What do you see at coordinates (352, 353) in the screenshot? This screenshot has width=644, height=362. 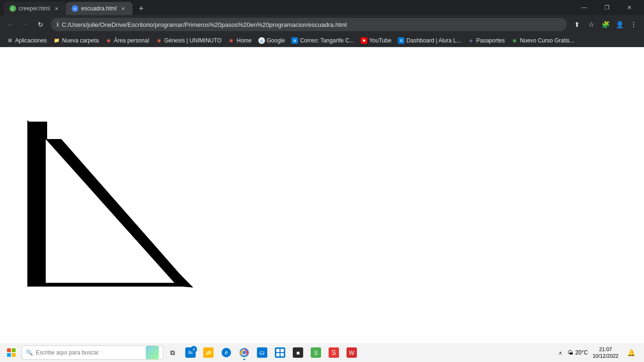 I see `svg-text: W` at bounding box center [352, 353].